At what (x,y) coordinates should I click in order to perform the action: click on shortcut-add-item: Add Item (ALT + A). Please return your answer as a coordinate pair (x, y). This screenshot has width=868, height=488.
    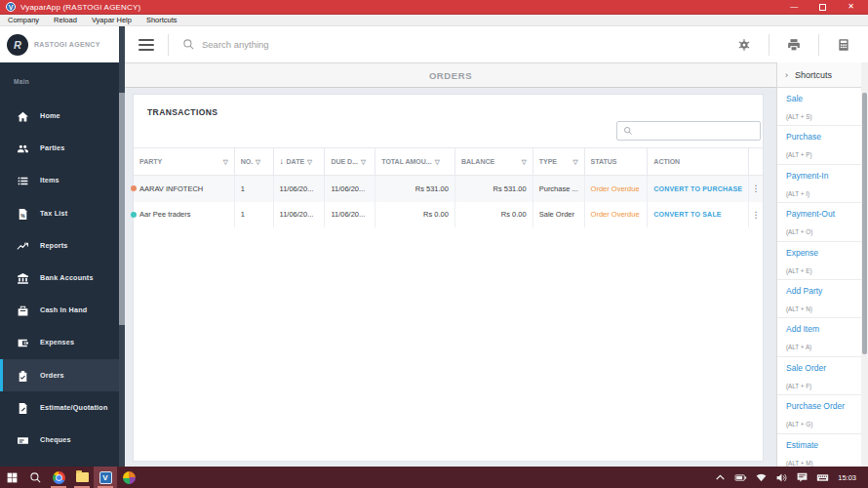
    Looking at the image, I should click on (819, 338).